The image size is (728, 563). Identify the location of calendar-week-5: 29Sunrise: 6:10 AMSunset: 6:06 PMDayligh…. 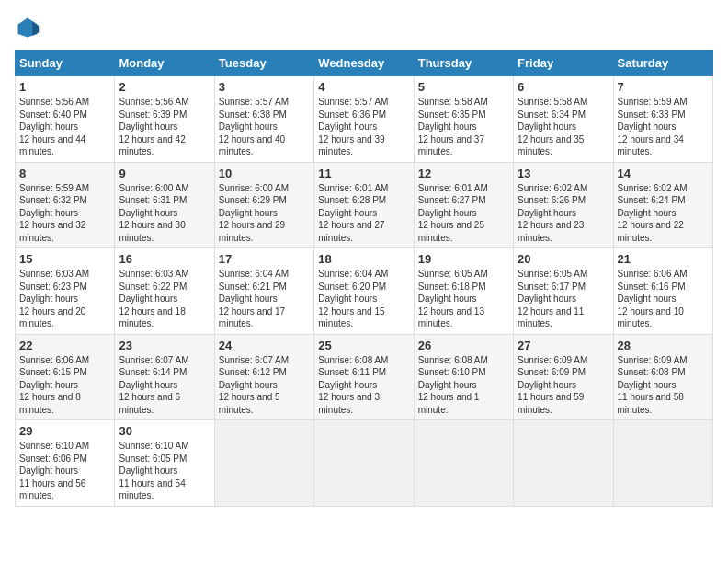
(364, 464).